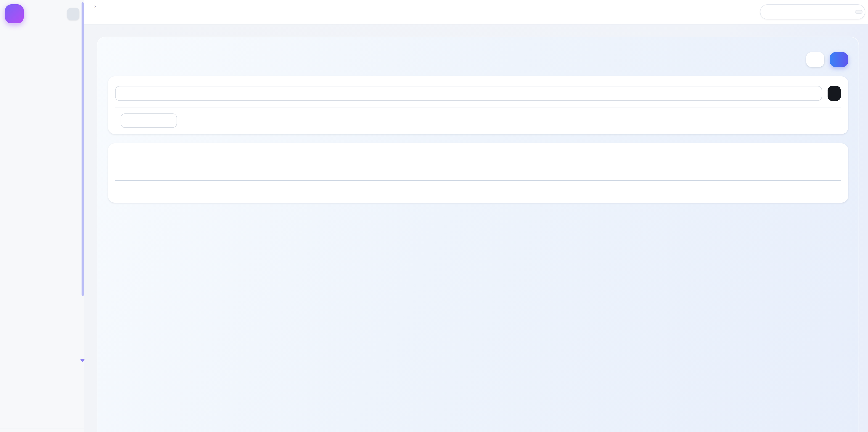  I want to click on topbar: ›, so click(476, 12).